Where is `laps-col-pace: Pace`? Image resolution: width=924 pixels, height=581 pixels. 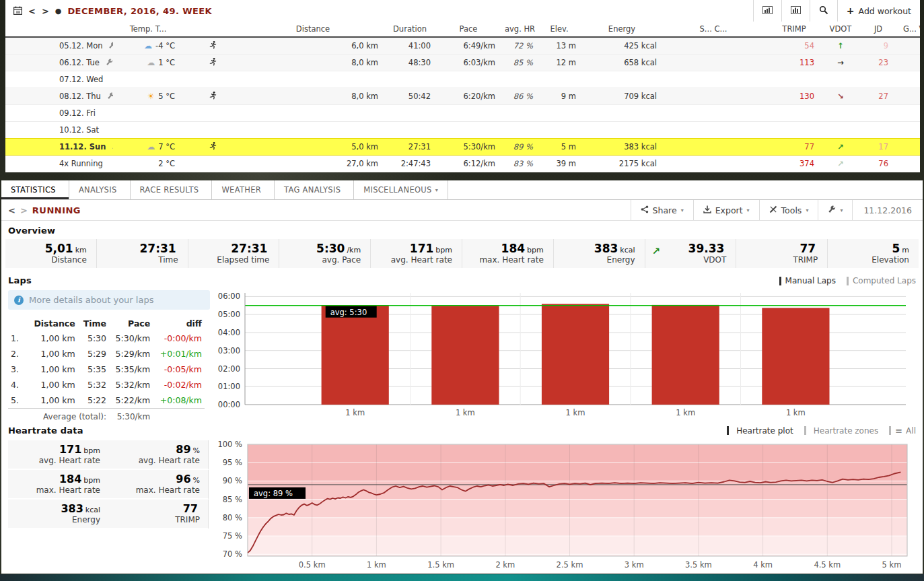 laps-col-pace: Pace is located at coordinates (131, 323).